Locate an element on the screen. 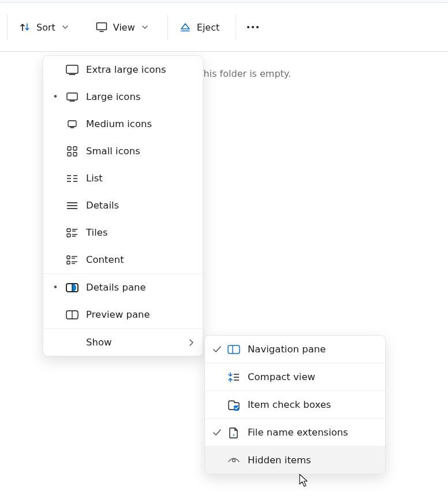 This screenshot has height=502, width=448. menu-navigation-pane: Navigation pane is located at coordinates (295, 349).